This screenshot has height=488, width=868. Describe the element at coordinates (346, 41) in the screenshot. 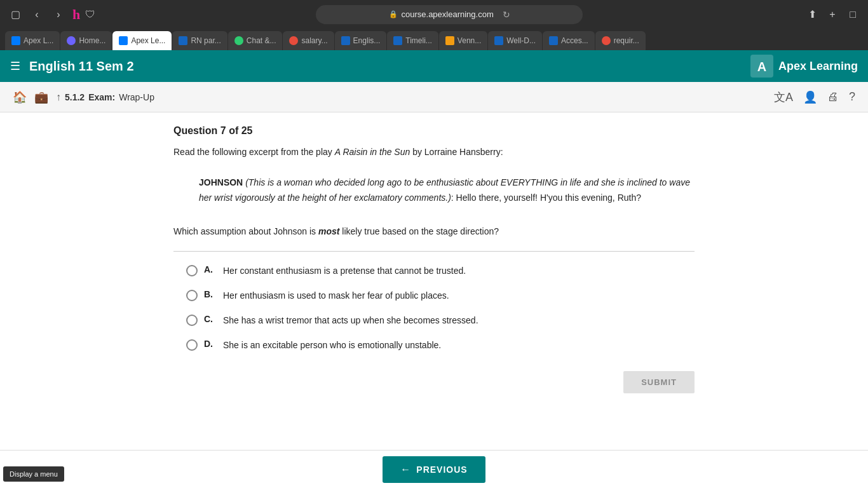

I see `tab-favicon-english` at that location.